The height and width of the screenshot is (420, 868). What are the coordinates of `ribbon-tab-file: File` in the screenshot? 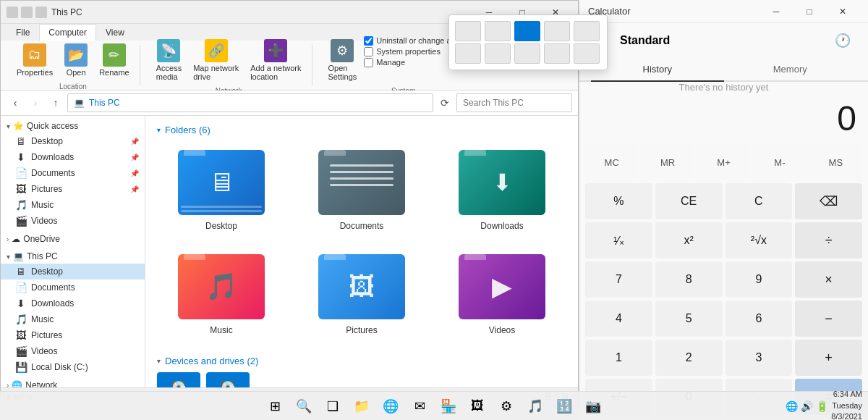 It's located at (23, 32).